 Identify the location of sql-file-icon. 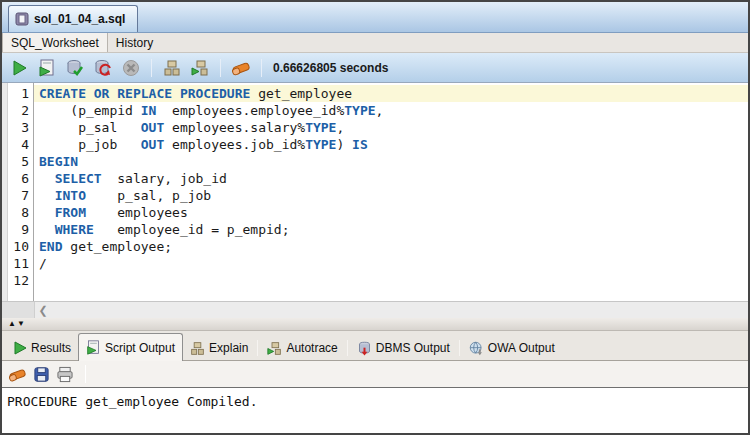
(22, 19).